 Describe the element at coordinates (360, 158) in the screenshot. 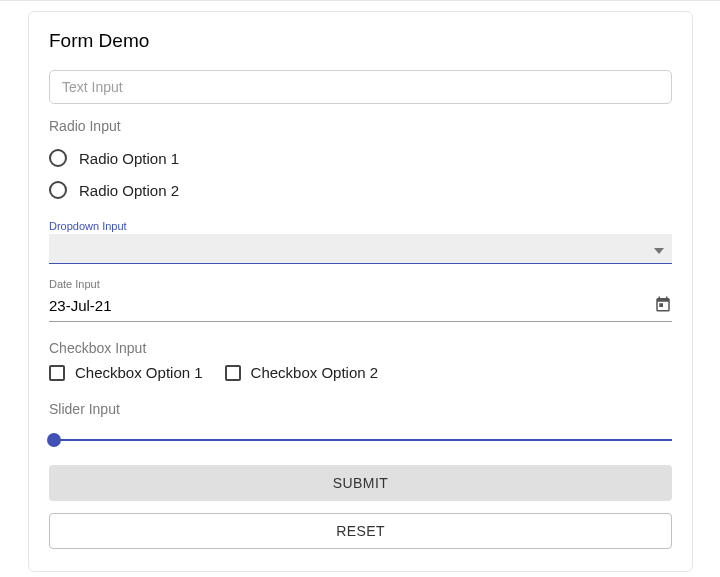

I see `radio-option-1: Radio Option 1` at that location.